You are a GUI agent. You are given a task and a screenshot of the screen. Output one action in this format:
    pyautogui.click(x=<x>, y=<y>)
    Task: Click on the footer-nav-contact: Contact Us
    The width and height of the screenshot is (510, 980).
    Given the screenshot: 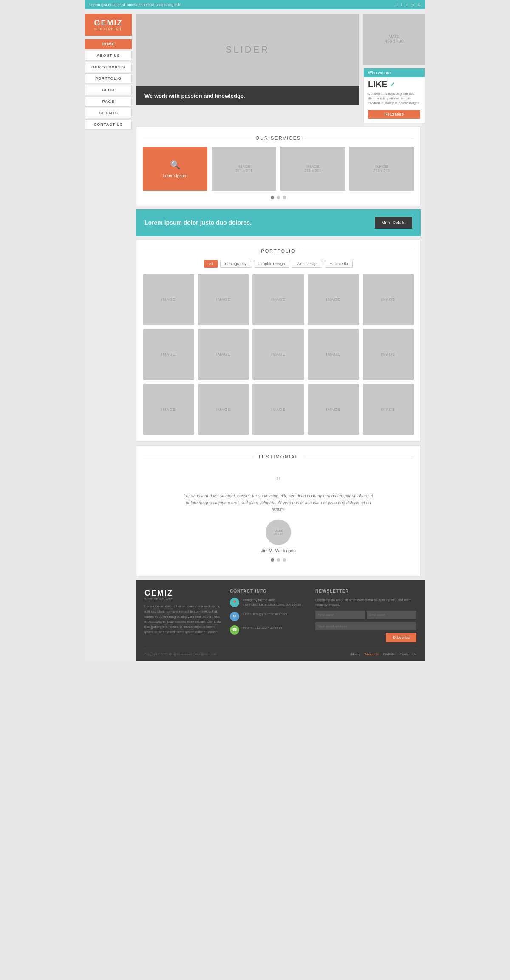 What is the action you would take?
    pyautogui.click(x=408, y=654)
    